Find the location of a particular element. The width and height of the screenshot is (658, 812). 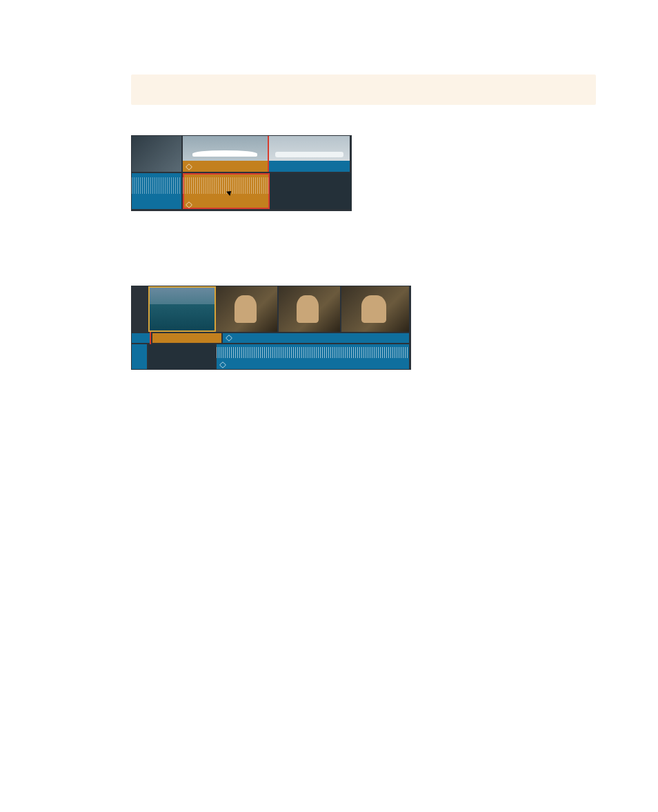

tip-callout is located at coordinates (363, 90).